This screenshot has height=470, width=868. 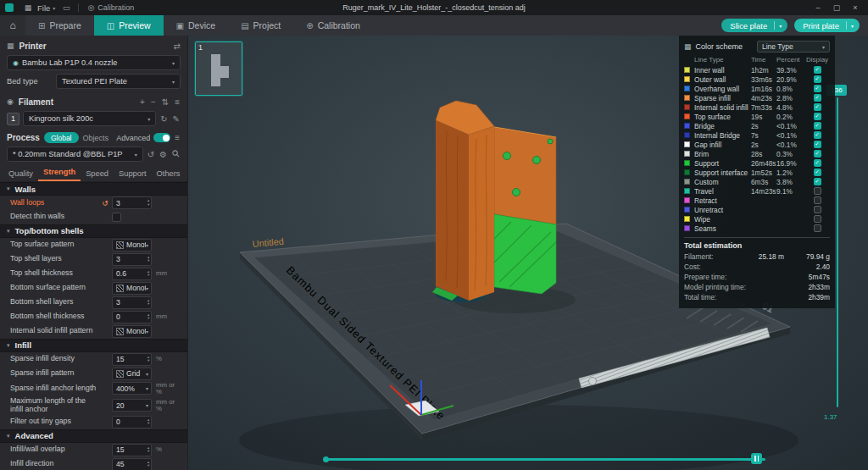 What do you see at coordinates (132, 464) in the screenshot?
I see `infill-direction-input: 45▴▾` at bounding box center [132, 464].